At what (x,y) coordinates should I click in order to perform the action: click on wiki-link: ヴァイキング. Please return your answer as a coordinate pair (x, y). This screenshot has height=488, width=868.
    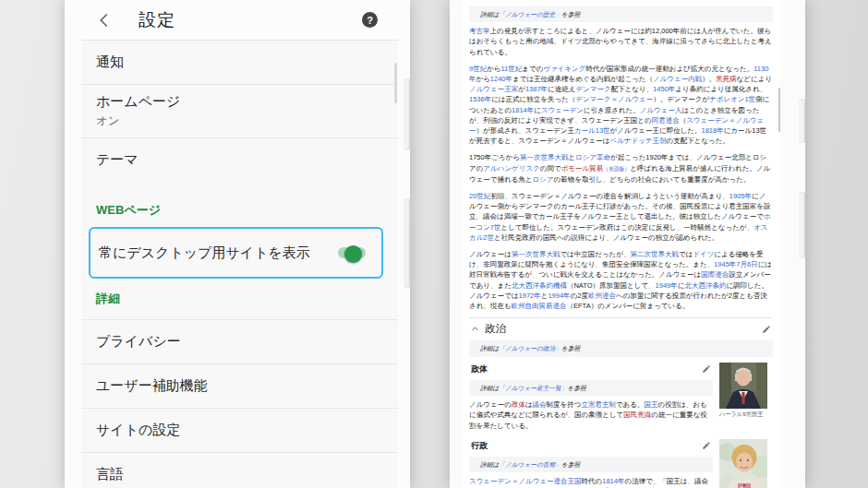
    Looking at the image, I should click on (564, 68).